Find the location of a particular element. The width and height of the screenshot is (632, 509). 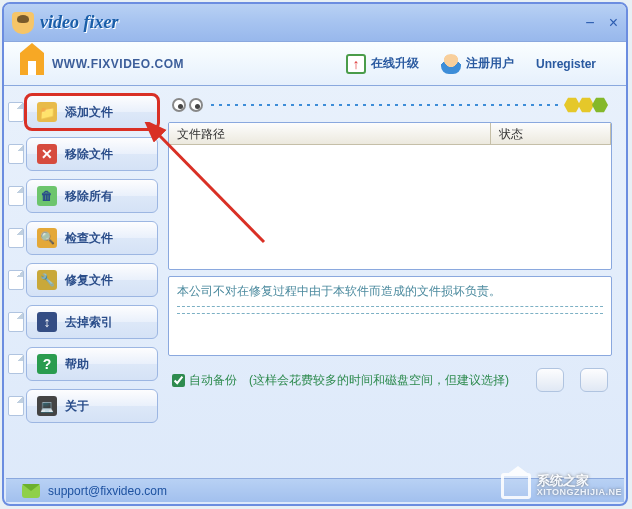

online-upgrade-button: 在线升级 is located at coordinates (382, 64).